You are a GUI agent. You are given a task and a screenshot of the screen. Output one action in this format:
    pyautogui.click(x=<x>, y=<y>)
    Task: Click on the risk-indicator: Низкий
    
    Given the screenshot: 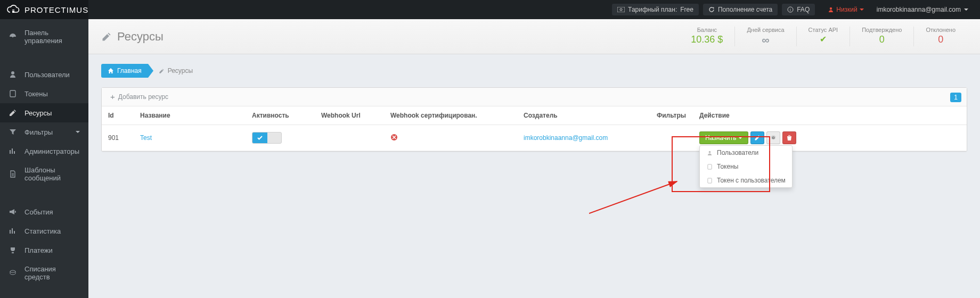 What is the action you would take?
    pyautogui.click(x=846, y=10)
    